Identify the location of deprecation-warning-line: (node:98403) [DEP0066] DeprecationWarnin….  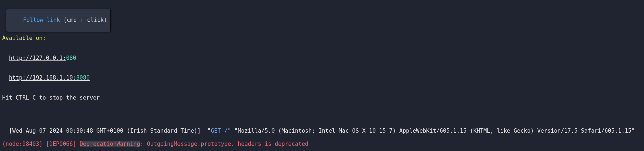
(322, 144).